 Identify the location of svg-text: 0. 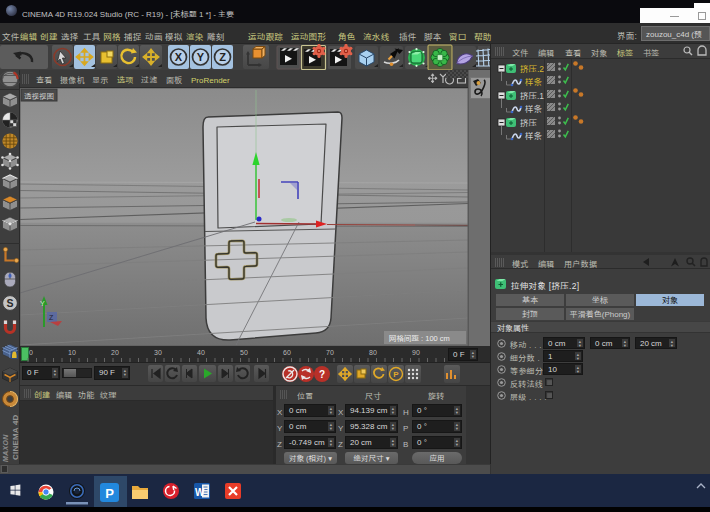
(31, 352).